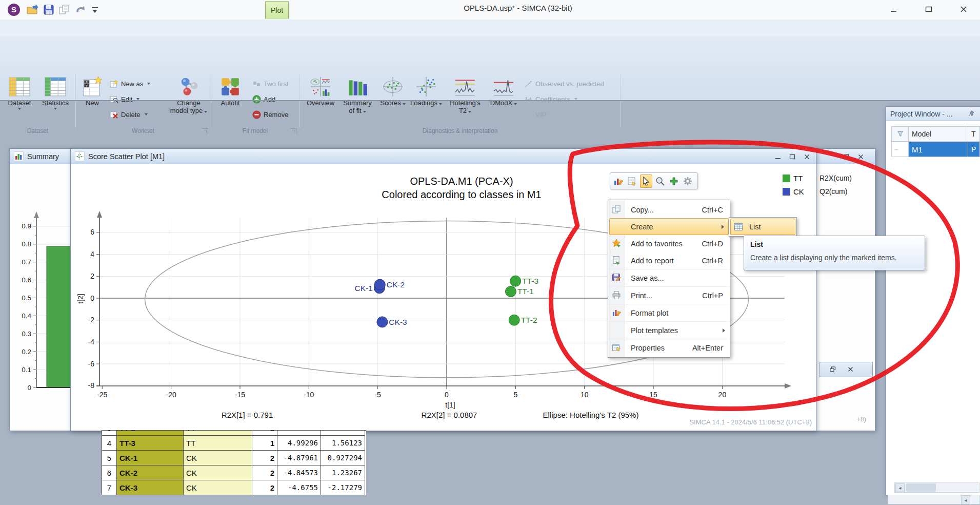  I want to click on legend-entry-q2: Q2(cum), so click(845, 191).